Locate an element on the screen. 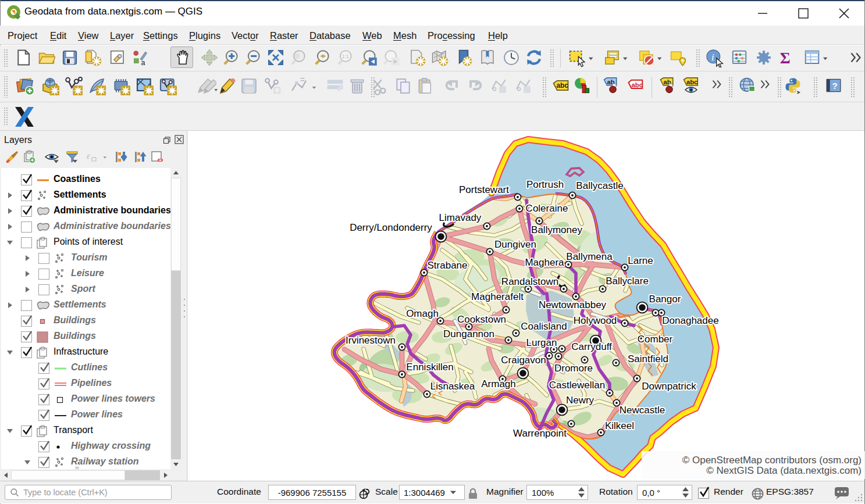 Image resolution: width=865 pixels, height=504 pixels. svg-text:© OpenStreetMap contributors (: © OpenStreetMap contributors (osm.org) is located at coordinates (772, 460).